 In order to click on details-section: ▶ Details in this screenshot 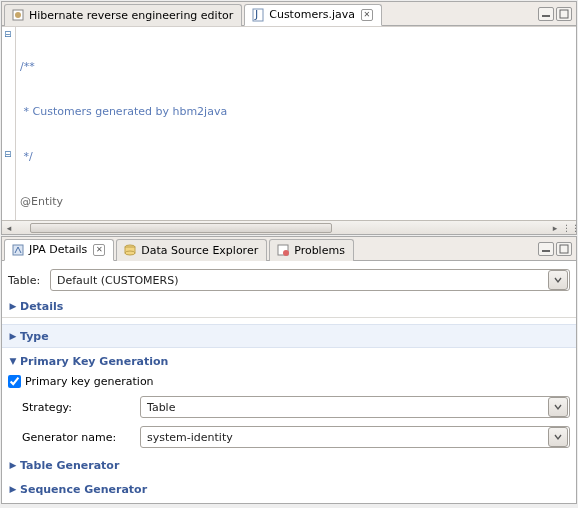, I will do `click(289, 306)`.